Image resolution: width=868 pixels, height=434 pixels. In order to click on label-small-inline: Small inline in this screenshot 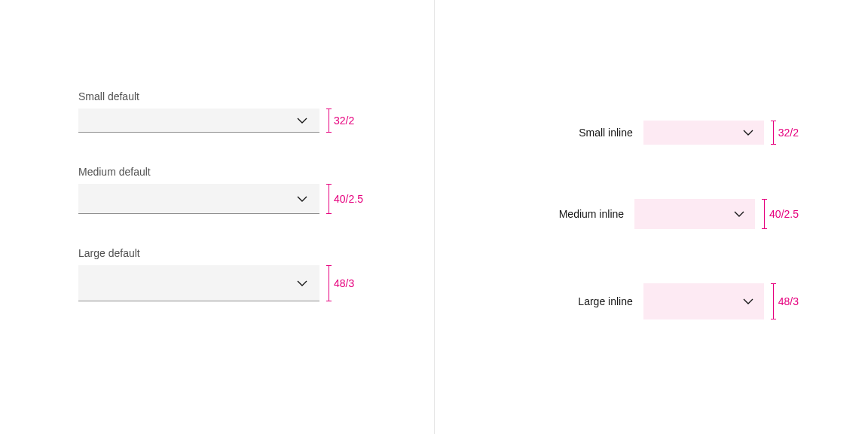, I will do `click(606, 133)`.